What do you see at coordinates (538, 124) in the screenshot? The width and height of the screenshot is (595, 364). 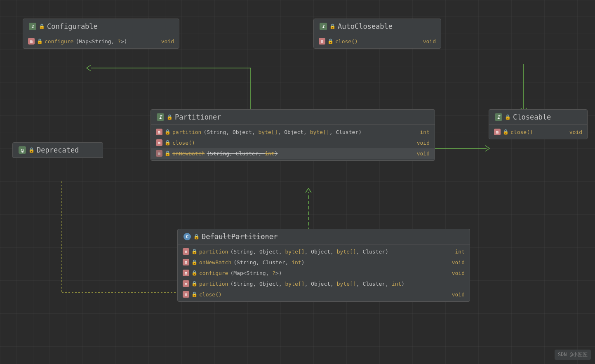 I see `closeable-box: I 🔒 Closeable m 🔒 close() void` at bounding box center [538, 124].